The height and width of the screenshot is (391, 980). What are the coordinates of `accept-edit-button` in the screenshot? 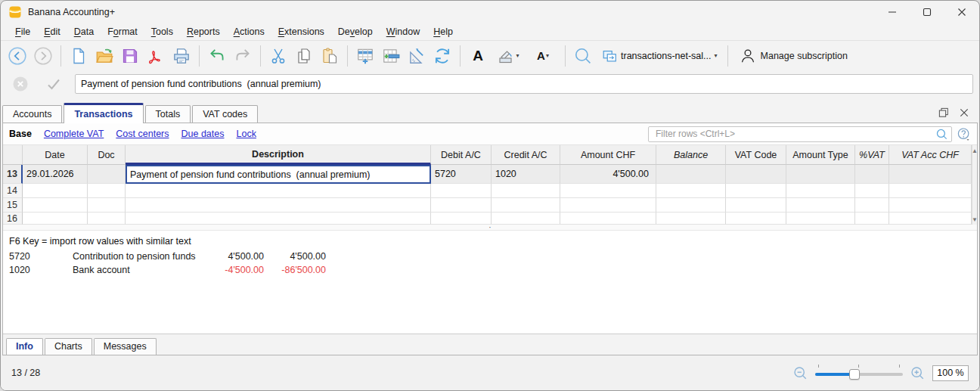 It's located at (54, 84).